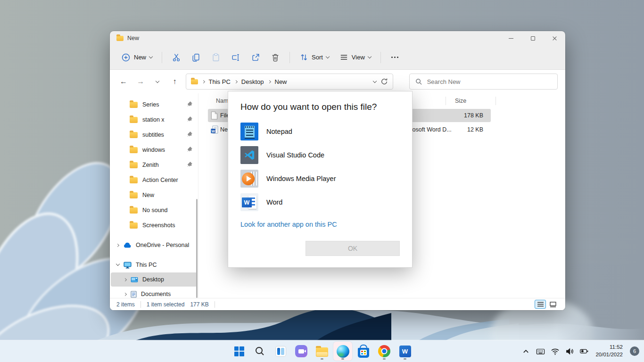 This screenshot has width=644, height=362. I want to click on refresh-button, so click(384, 82).